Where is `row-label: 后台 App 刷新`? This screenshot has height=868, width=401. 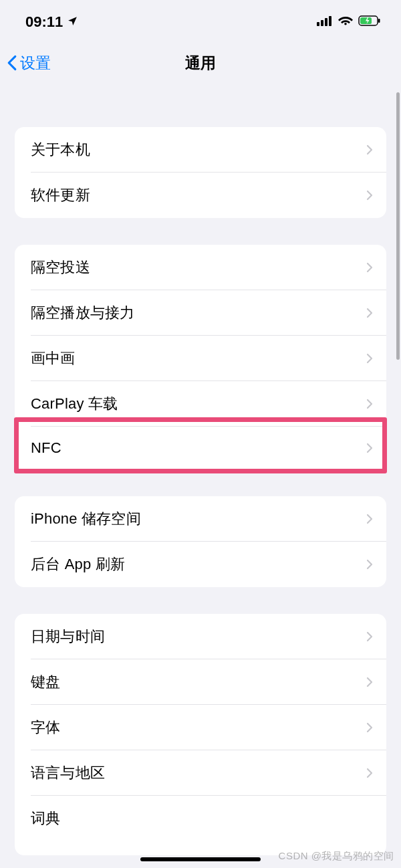 row-label: 后台 App 刷新 is located at coordinates (78, 564).